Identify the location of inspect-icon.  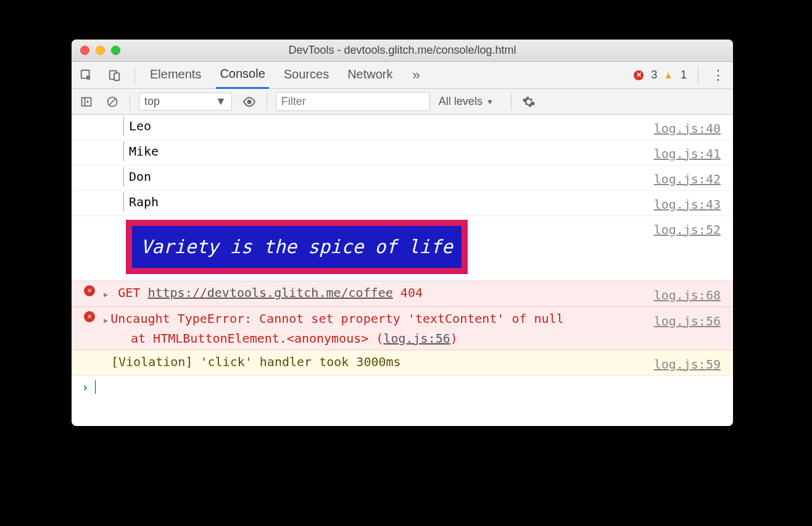
(86, 75).